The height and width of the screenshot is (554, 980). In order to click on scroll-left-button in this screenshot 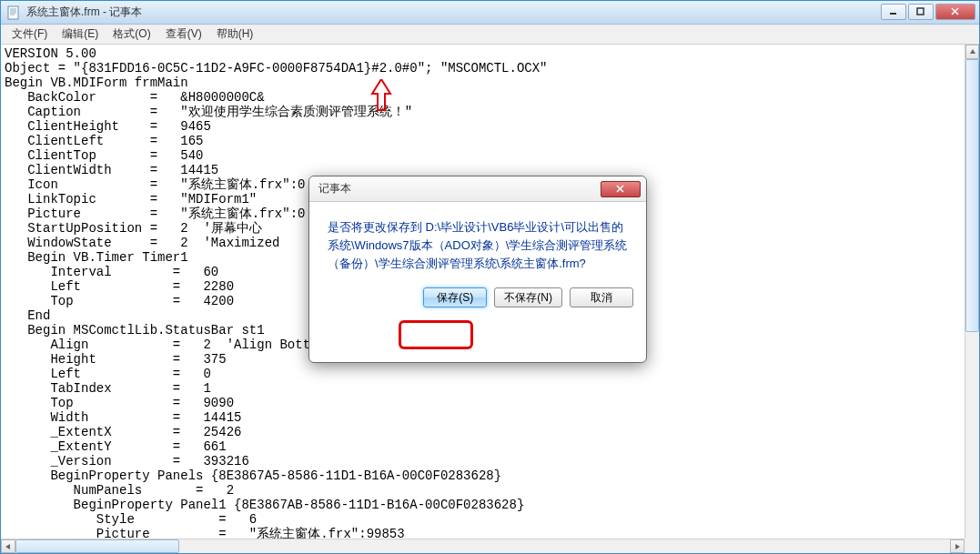, I will do `click(8, 546)`.